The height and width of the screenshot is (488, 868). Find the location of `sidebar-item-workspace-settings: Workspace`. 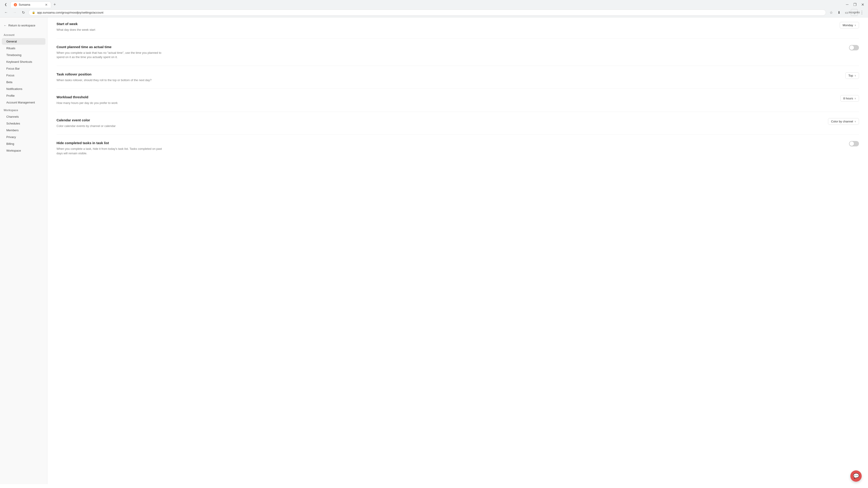

sidebar-item-workspace-settings: Workspace is located at coordinates (24, 151).